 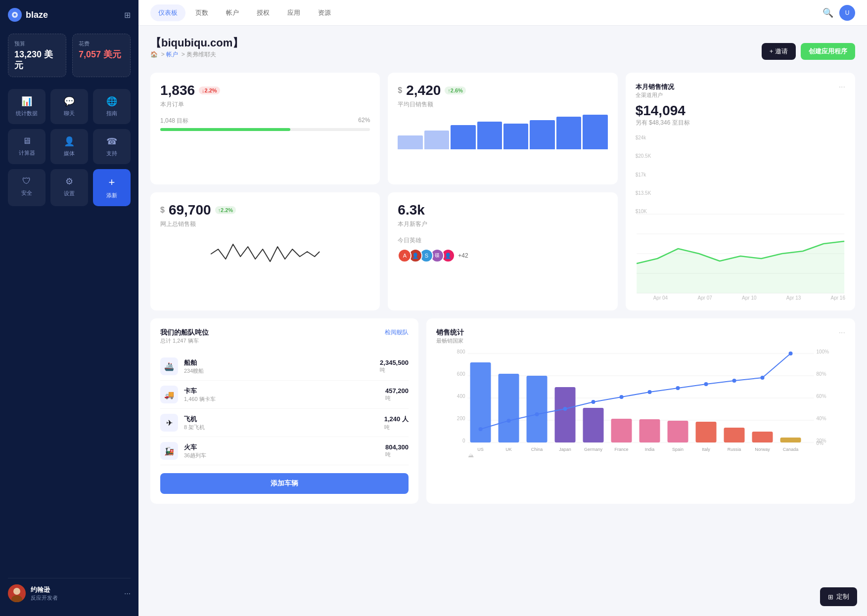 What do you see at coordinates (169, 395) in the screenshot?
I see `truck-icon: 🚚` at bounding box center [169, 395].